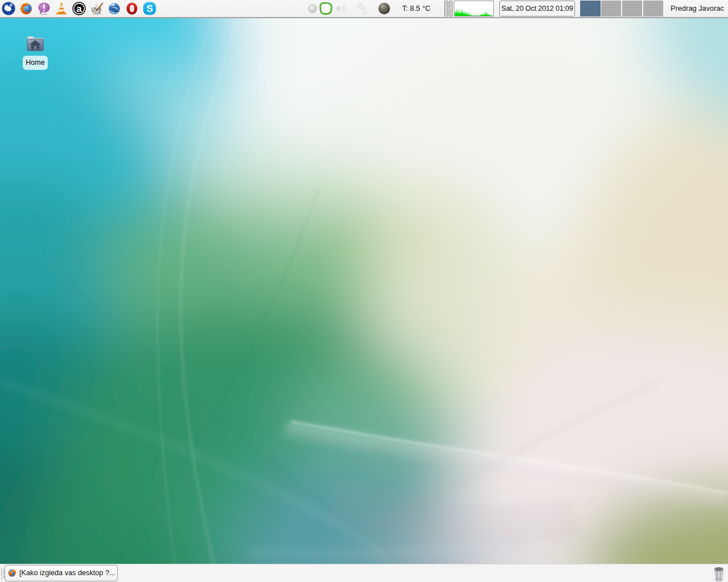 The image size is (728, 582). What do you see at coordinates (79, 9) in the screenshot?
I see `svg-text: a` at bounding box center [79, 9].